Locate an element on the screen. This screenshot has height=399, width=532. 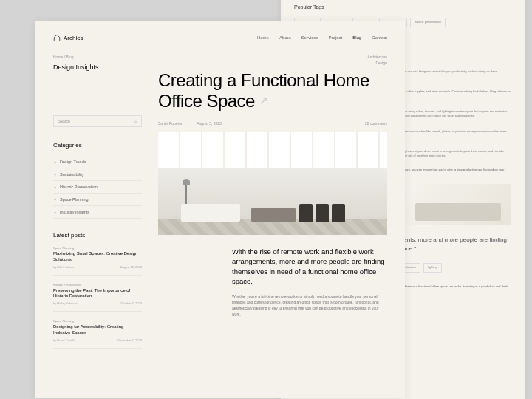
hero-image is located at coordinates (273, 183).